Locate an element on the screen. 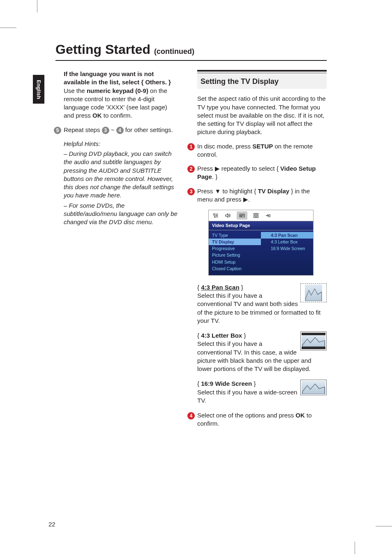 The height and width of the screenshot is (554, 392). osd-right-list: 4:3 Pan Scan 4:3 Letter Box 16:9 Wide Sc… is located at coordinates (287, 253).